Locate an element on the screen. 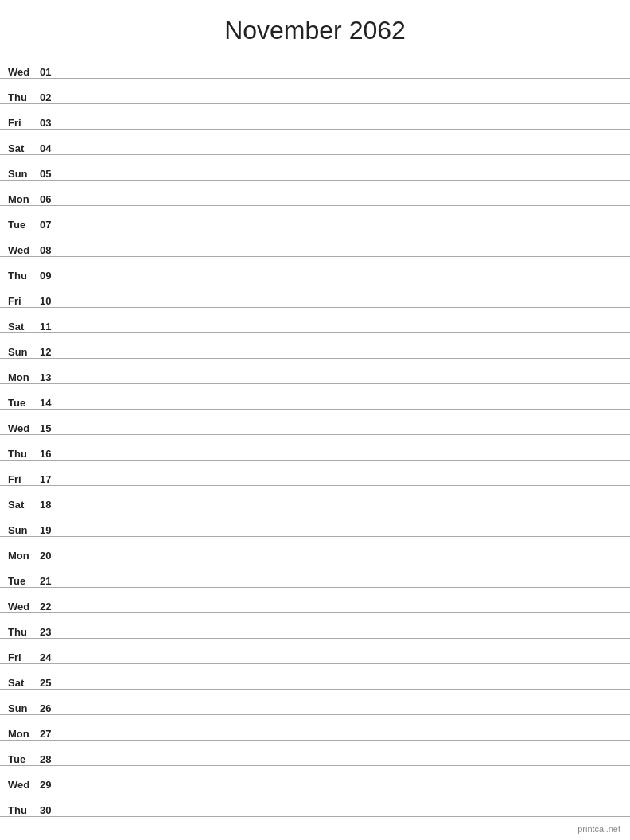 This screenshot has height=840, width=630. day-number: 05 is located at coordinates (52, 173).